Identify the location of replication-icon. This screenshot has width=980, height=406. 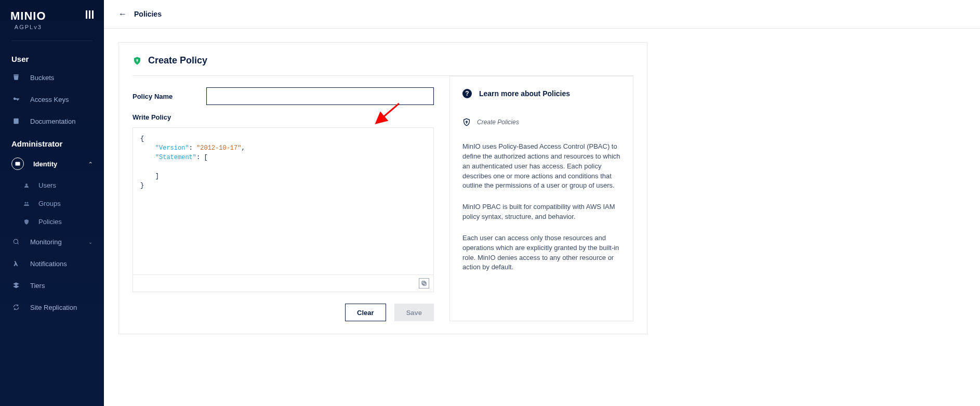
(16, 307).